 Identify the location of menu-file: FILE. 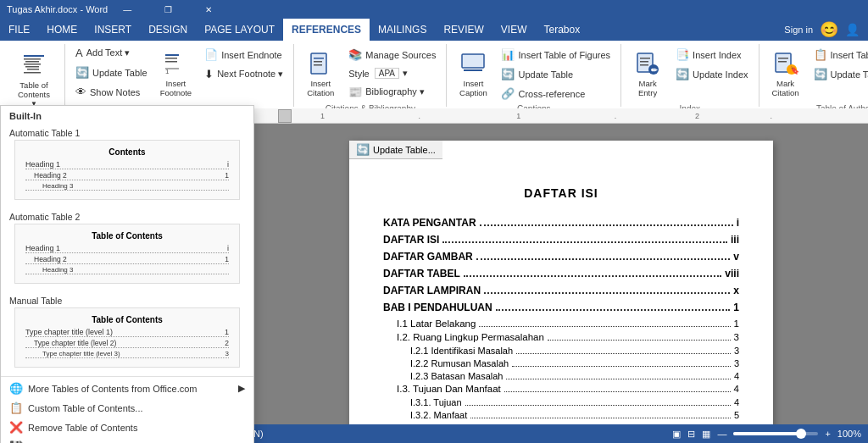
(19, 30).